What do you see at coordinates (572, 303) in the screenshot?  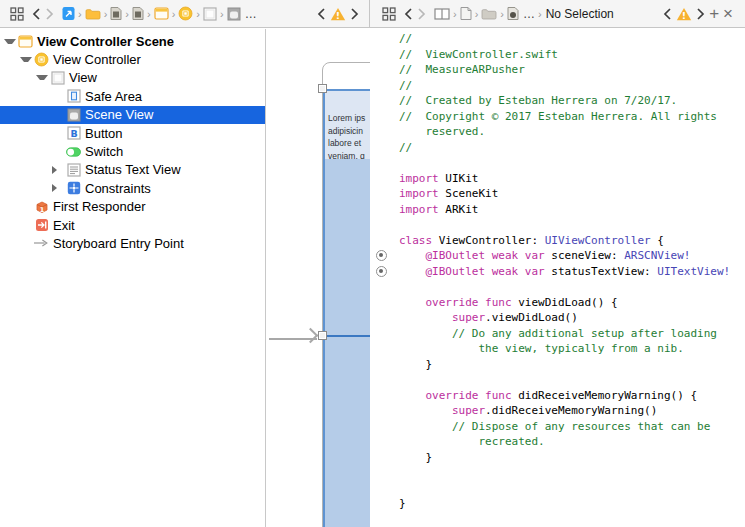 I see `code-line: override func viewDidLoad() {` at bounding box center [572, 303].